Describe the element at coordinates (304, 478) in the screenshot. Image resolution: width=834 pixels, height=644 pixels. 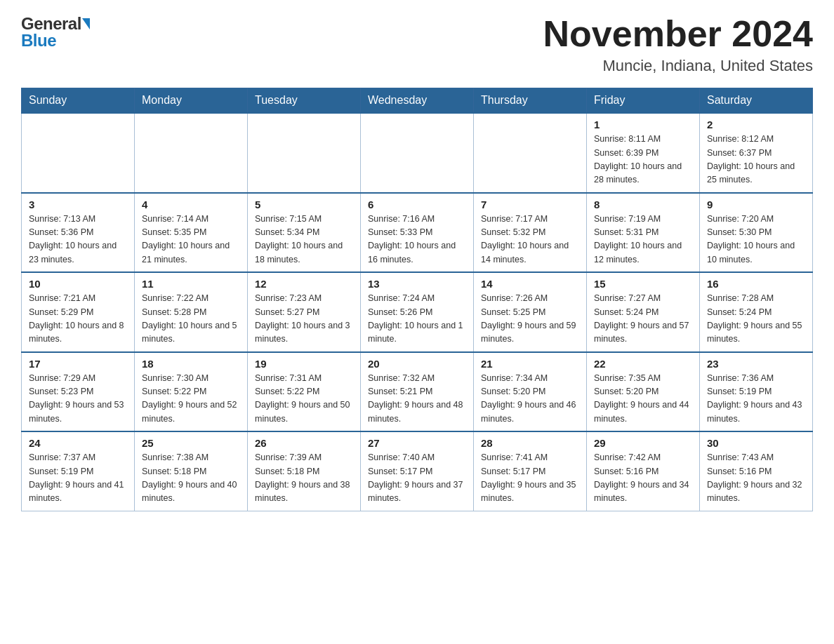
I see `day-info: Sunrise: 7:39 AM Sunset: 5:18 PM Dayligh…` at that location.